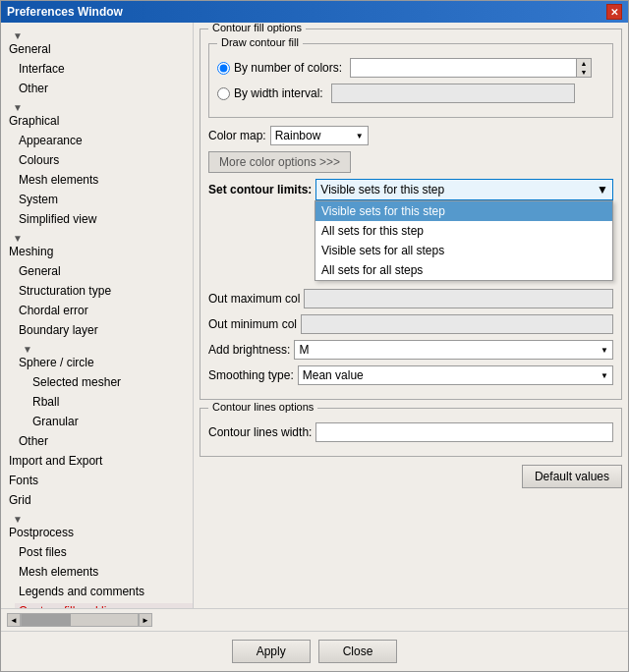  I want to click on sidebar-item-sphere-circle: ▼Sphere / circle, so click(96, 356).